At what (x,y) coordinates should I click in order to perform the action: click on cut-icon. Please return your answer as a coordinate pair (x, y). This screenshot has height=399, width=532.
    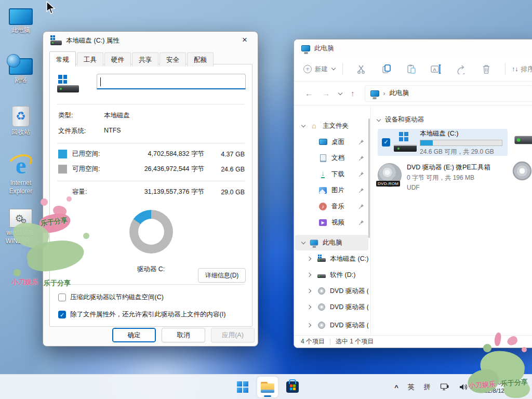
    Looking at the image, I should click on (362, 69).